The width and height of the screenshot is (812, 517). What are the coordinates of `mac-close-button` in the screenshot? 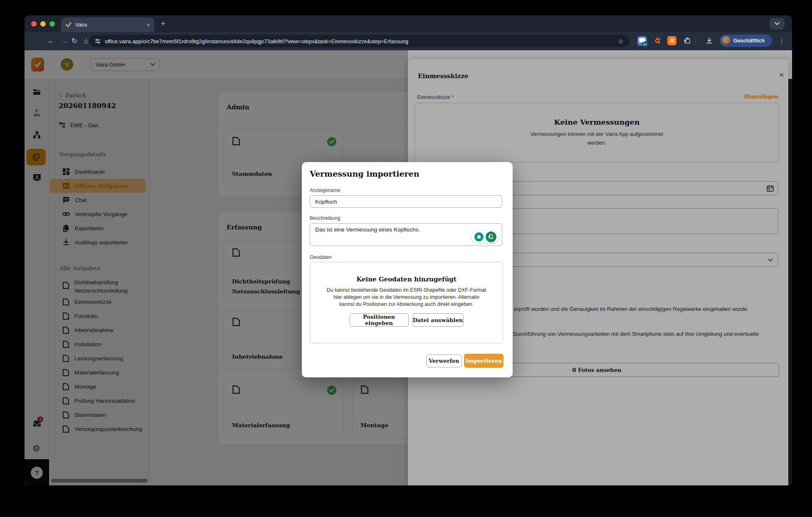 It's located at (34, 24).